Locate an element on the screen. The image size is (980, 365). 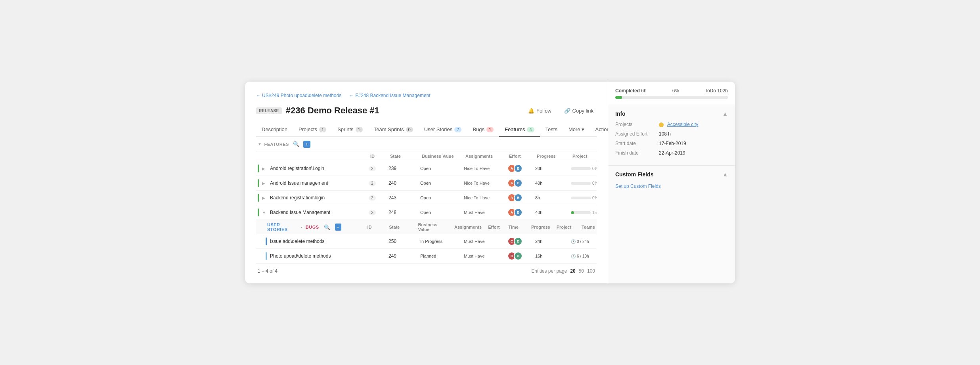
tab-sprints-badge: 1 is located at coordinates (359, 130).